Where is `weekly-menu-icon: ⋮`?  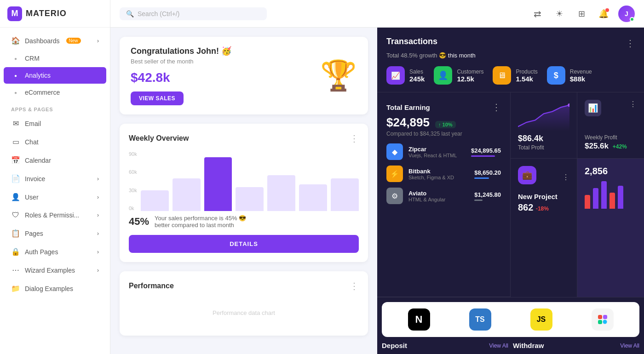
weekly-menu-icon: ⋮ is located at coordinates (354, 138).